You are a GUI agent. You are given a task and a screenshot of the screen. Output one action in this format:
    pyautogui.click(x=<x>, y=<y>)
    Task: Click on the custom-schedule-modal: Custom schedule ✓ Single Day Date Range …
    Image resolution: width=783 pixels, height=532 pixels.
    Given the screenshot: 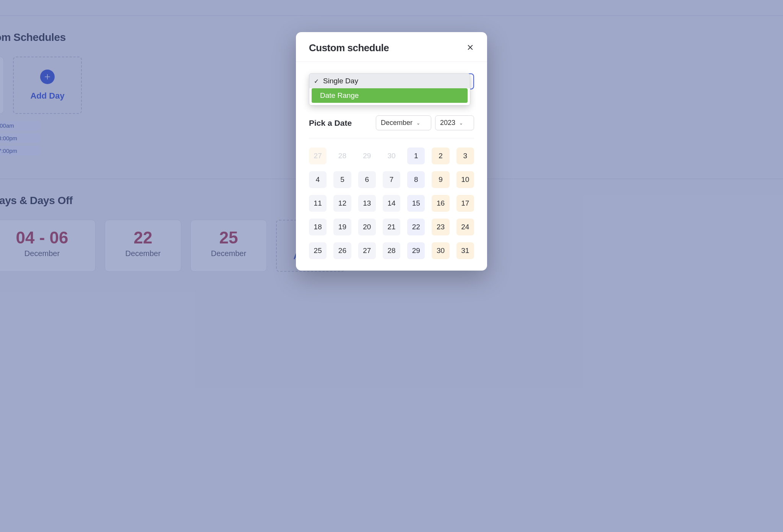 What is the action you would take?
    pyautogui.click(x=392, y=151)
    